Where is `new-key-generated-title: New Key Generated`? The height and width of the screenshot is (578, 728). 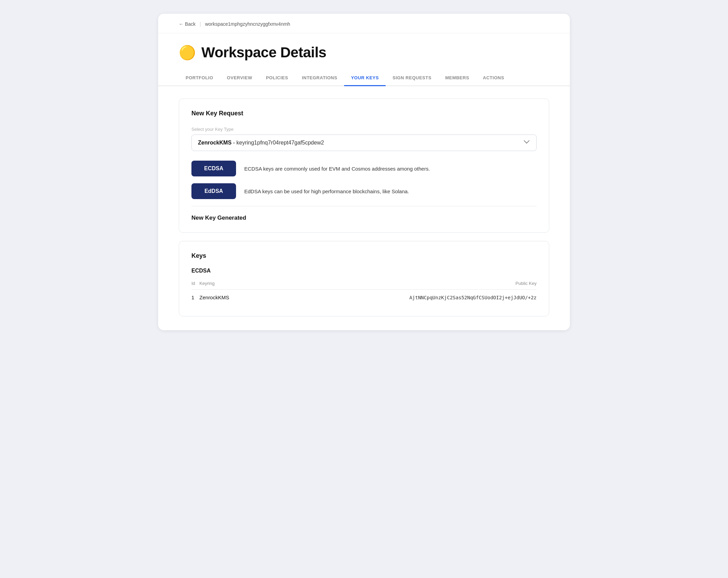
new-key-generated-title: New Key Generated is located at coordinates (364, 218).